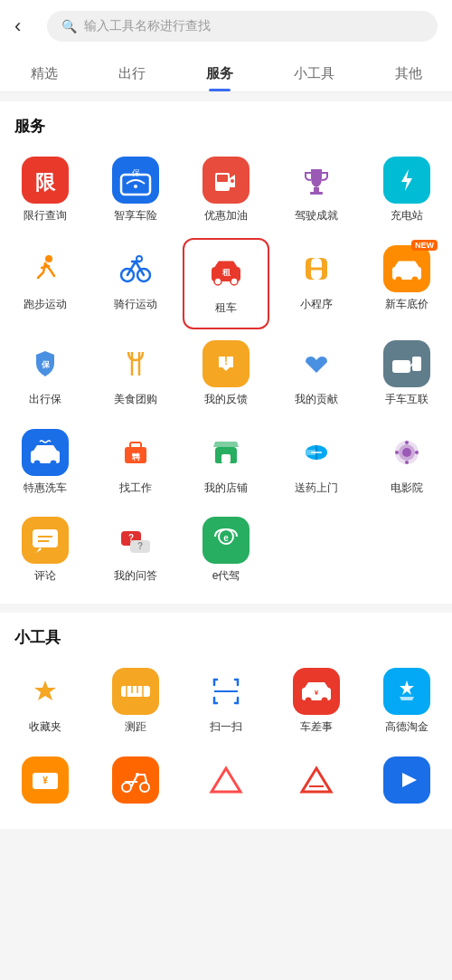 The image size is (452, 980). I want to click on item-charge: 充电站, so click(407, 192).